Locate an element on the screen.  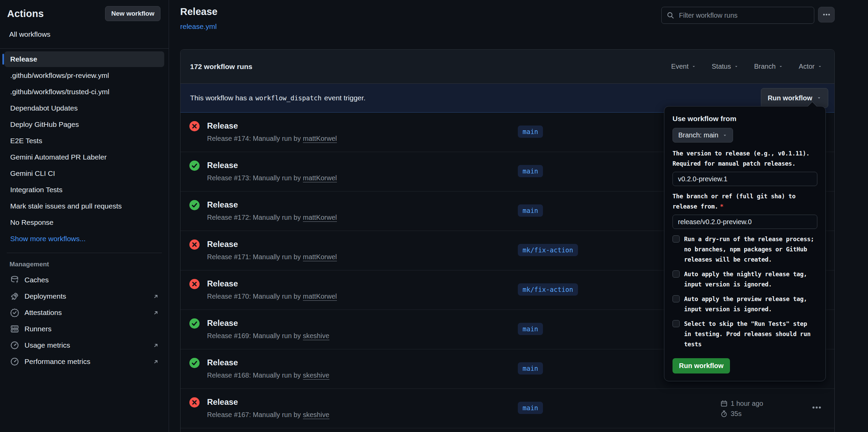
preview-tag-checkbox is located at coordinates (676, 299).